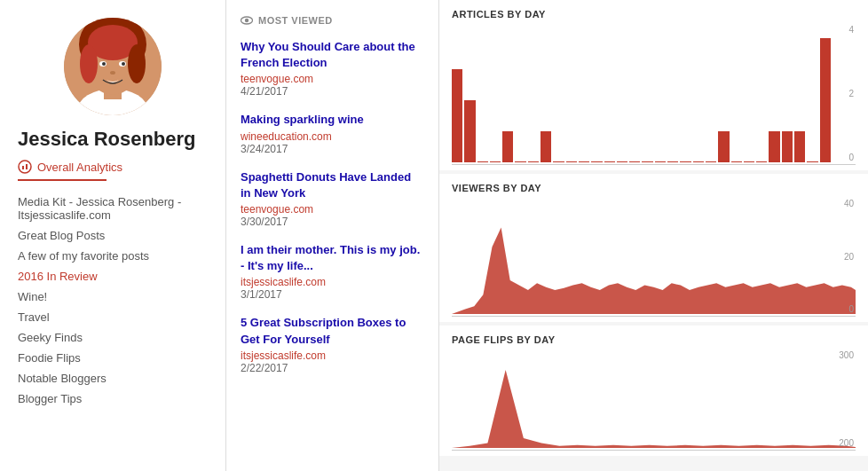 Image resolution: width=868 pixels, height=471 pixels. I want to click on sidebar-nav: Media Kit - Jessica Rosenberg - Itsjessi…, so click(113, 300).